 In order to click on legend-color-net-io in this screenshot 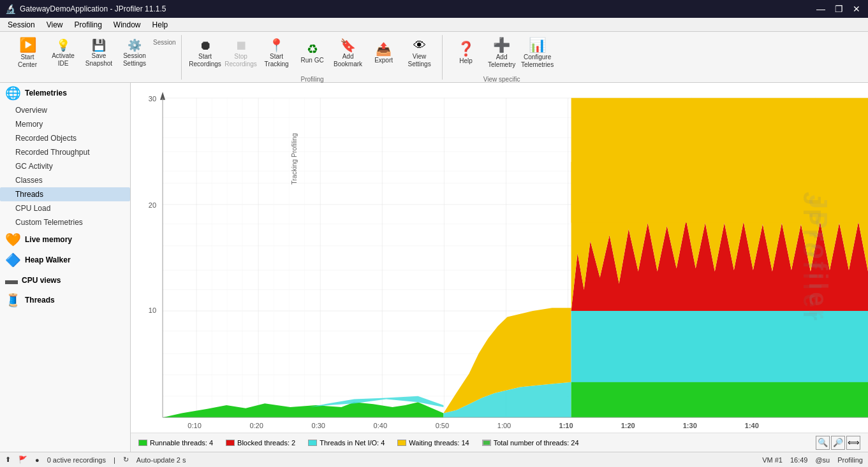, I will do `click(313, 443)`.